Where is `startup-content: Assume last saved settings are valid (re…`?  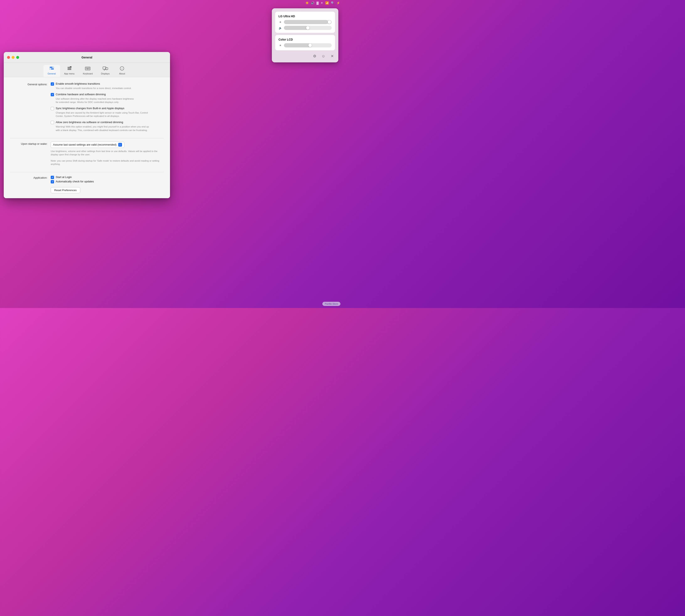 startup-content: Assume last saved settings are valid (re… is located at coordinates (106, 155).